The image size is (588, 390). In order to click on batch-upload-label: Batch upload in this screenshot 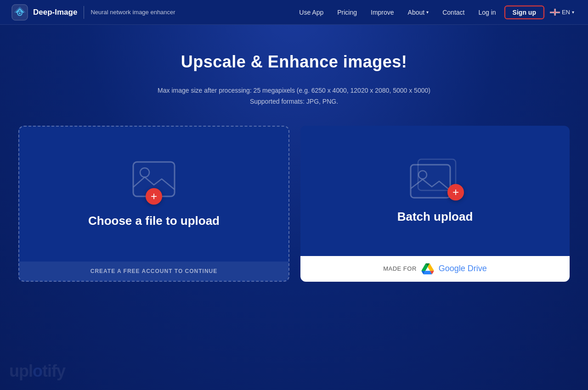, I will do `click(435, 217)`.